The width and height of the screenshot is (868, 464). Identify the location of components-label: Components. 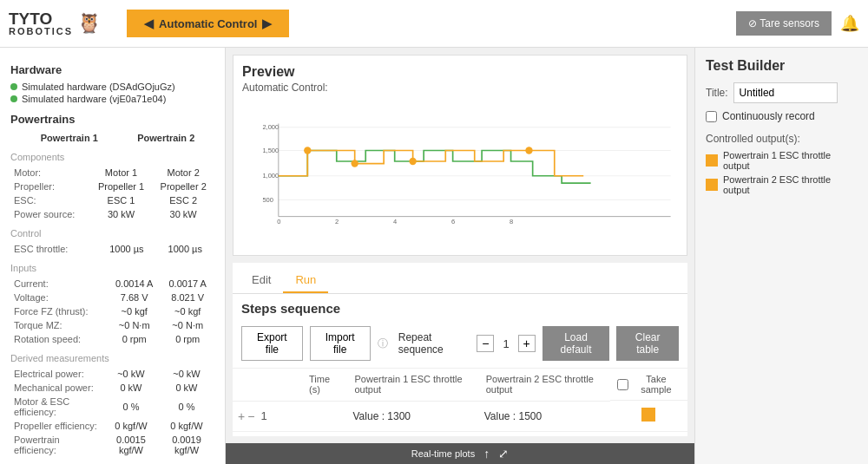
(113, 157).